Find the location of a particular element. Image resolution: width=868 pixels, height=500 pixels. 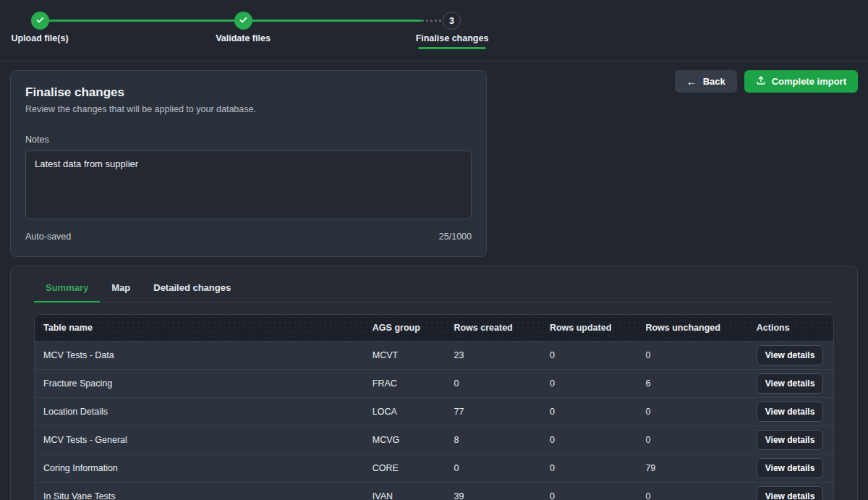

stepper-progress-line is located at coordinates (231, 20).